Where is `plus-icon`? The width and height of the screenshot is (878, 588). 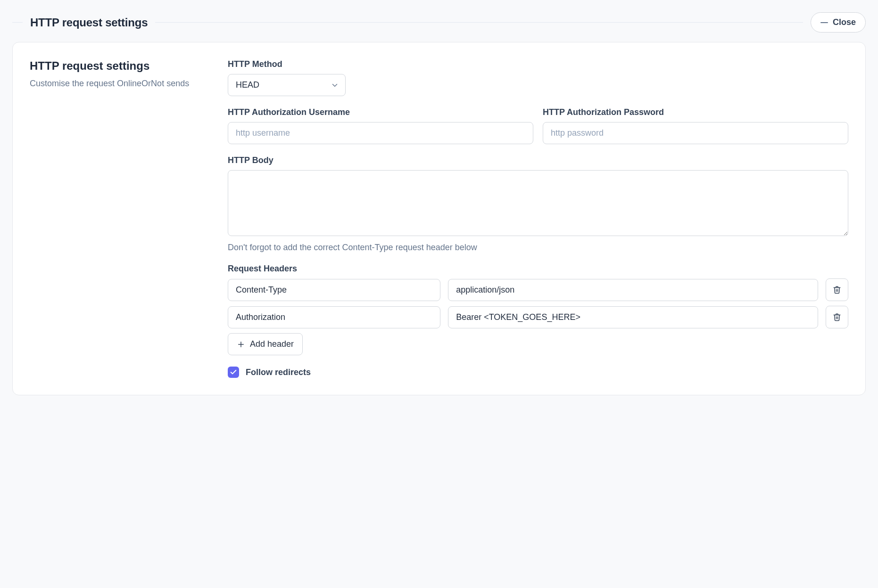
plus-icon is located at coordinates (241, 344).